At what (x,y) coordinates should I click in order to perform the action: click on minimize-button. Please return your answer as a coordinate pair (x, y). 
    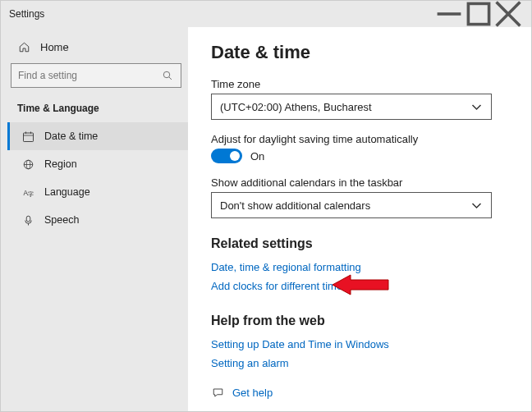
    Looking at the image, I should click on (449, 14).